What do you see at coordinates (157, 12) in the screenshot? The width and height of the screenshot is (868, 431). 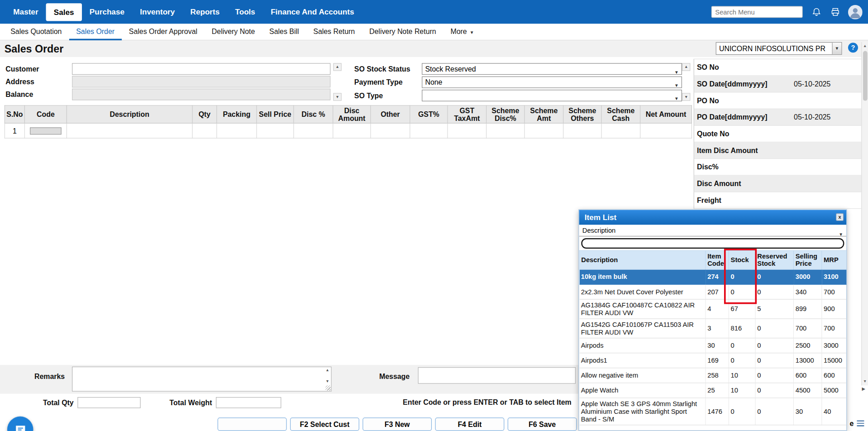 I see `top-nav-item: Inventory` at bounding box center [157, 12].